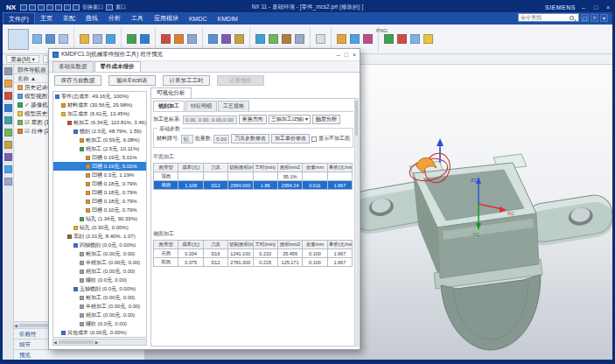  What do you see at coordinates (32, 7) in the screenshot?
I see `undo-icon` at bounding box center [32, 7].